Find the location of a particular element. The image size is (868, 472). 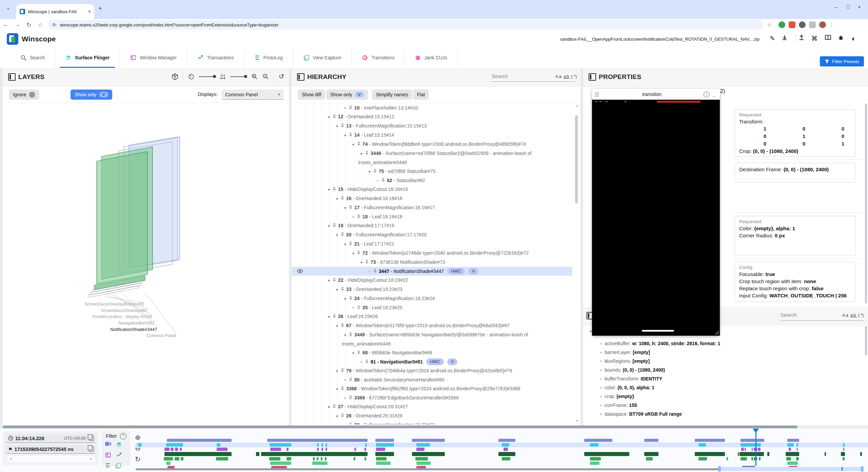

simplify-names-button: Simplify names is located at coordinates (392, 95).